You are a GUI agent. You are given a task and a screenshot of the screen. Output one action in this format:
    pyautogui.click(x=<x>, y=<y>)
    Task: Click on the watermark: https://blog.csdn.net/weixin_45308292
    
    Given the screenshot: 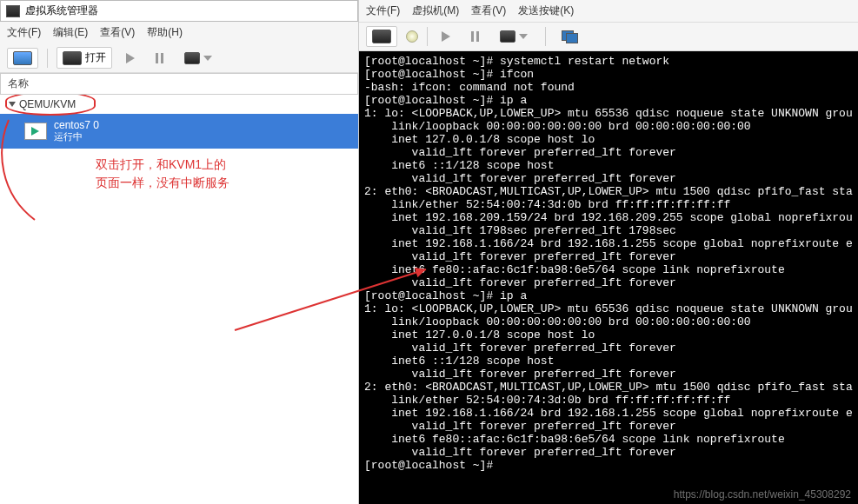 What is the action you would take?
    pyautogui.click(x=762, y=494)
    